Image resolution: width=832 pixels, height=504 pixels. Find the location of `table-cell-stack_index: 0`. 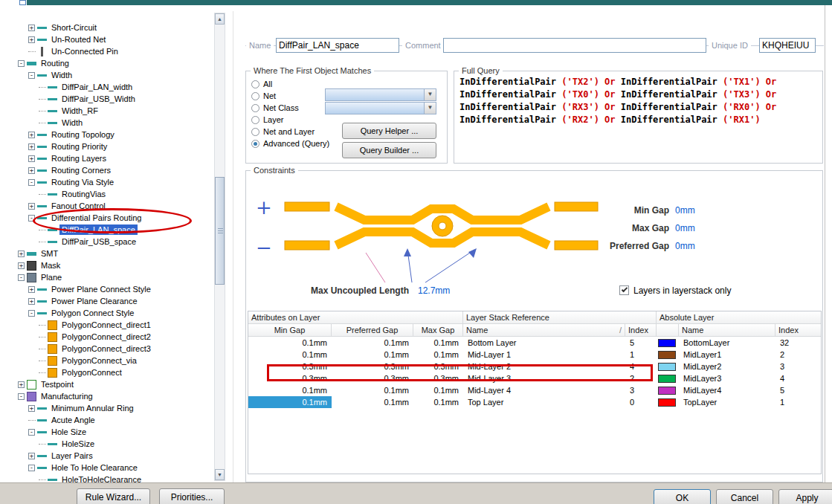

table-cell-stack_index: 0 is located at coordinates (641, 402).